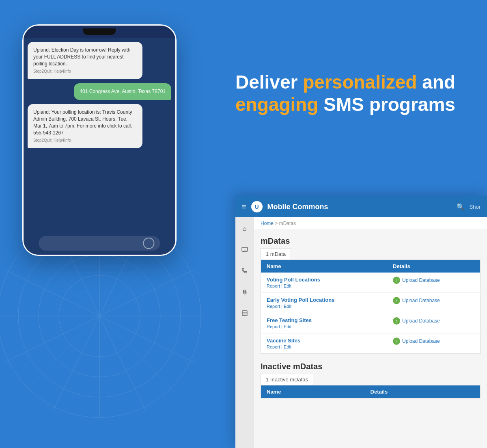 This screenshot has height=448, width=487. I want to click on hero-highlight-1: personalized, so click(360, 82).